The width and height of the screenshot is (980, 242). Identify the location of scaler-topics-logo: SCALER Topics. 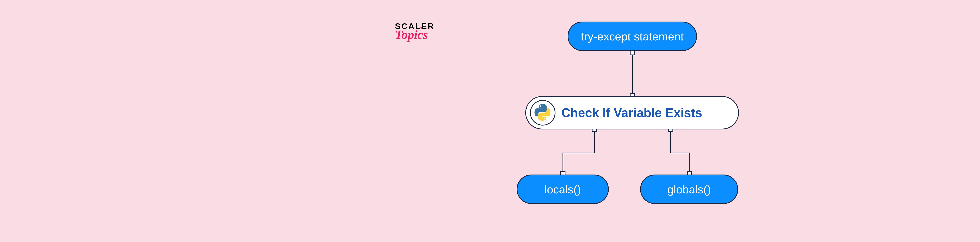
(415, 32).